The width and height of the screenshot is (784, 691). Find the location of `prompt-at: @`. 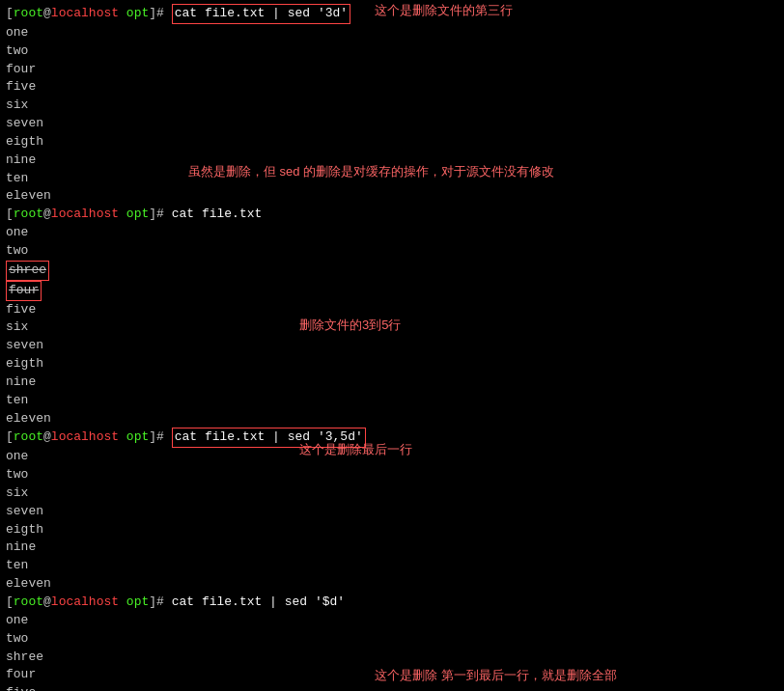

prompt-at: @ is located at coordinates (47, 14).